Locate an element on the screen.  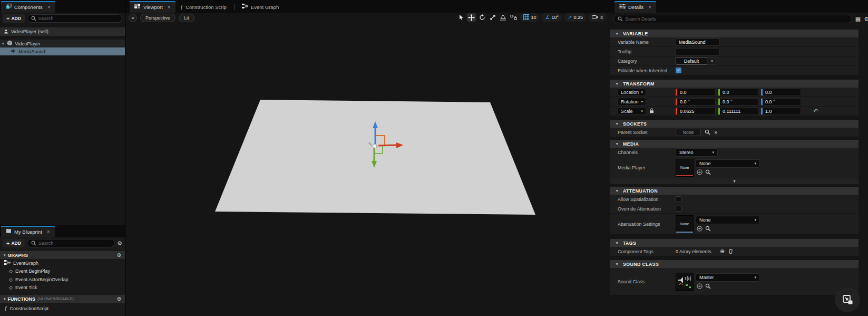
tree-item-videoplayer: ▾ VideoPlayer is located at coordinates (62, 43).